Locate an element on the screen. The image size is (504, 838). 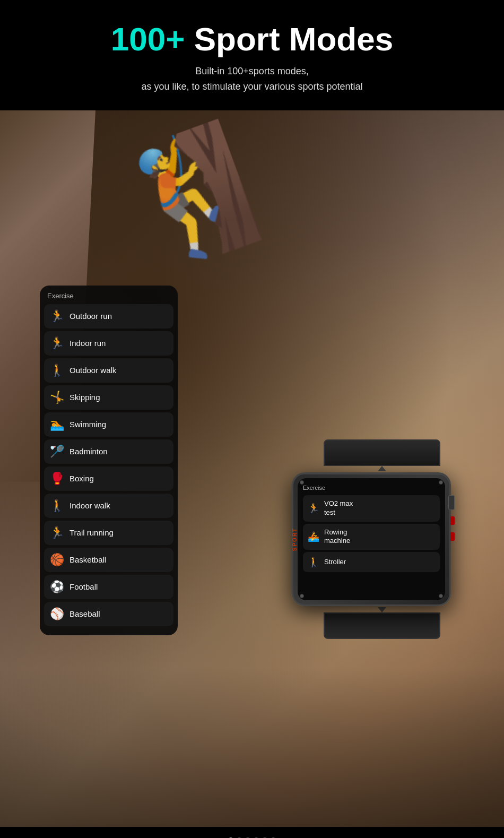
trail-running-icon: 🏃 is located at coordinates (57, 533).